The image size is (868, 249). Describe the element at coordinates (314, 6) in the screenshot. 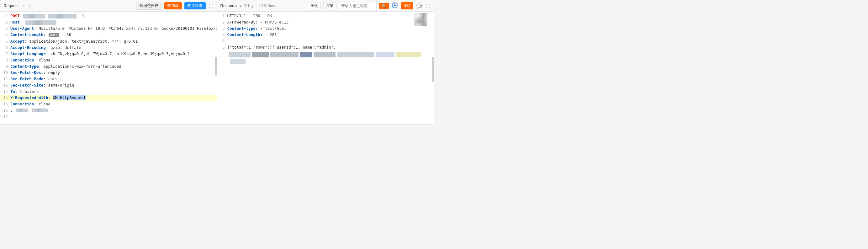

I see `beautify-button: 美化` at that location.